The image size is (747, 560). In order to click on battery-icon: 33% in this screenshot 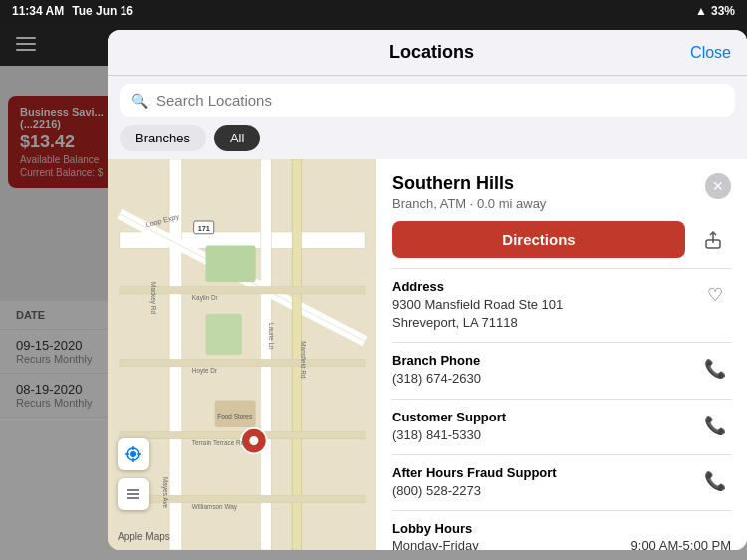, I will do `click(723, 11)`.